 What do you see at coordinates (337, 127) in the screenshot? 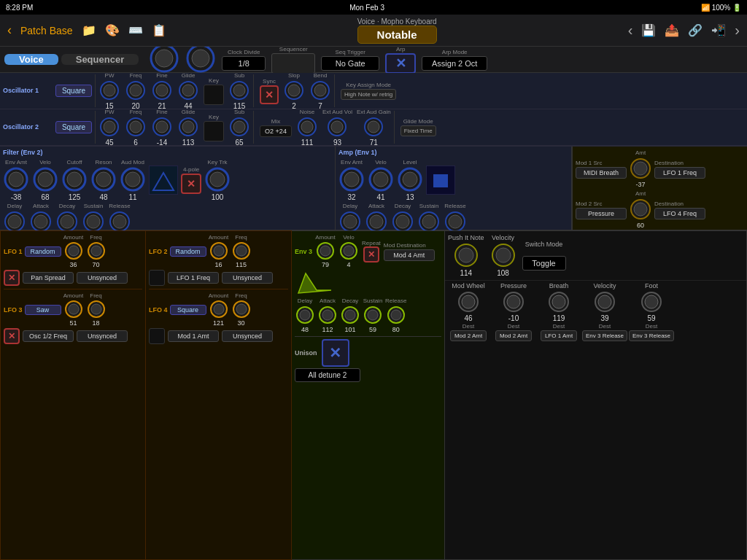
I see `osc2-extaudvol-knob` at bounding box center [337, 127].